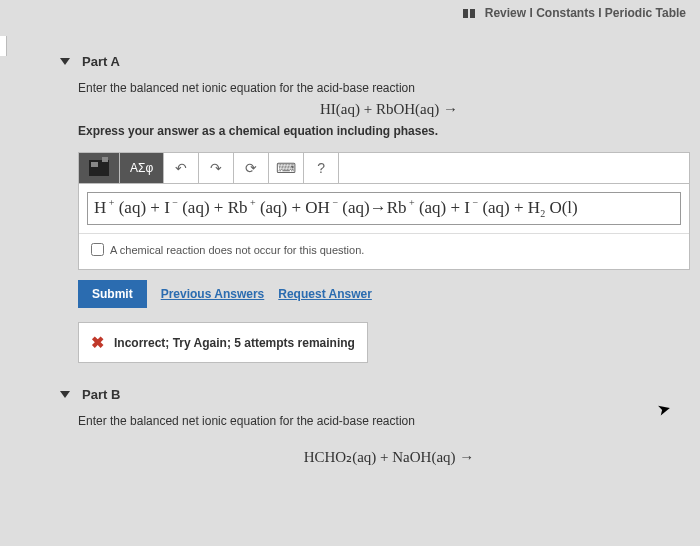  What do you see at coordinates (286, 168) in the screenshot?
I see `keyboard-button: ⌨` at bounding box center [286, 168].